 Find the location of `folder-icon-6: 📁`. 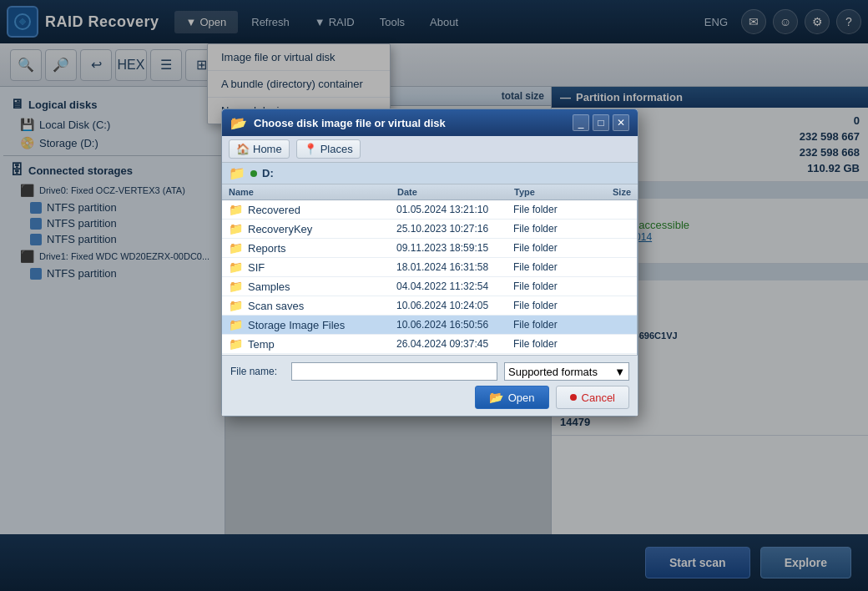

folder-icon-6: 📁 is located at coordinates (235, 325).